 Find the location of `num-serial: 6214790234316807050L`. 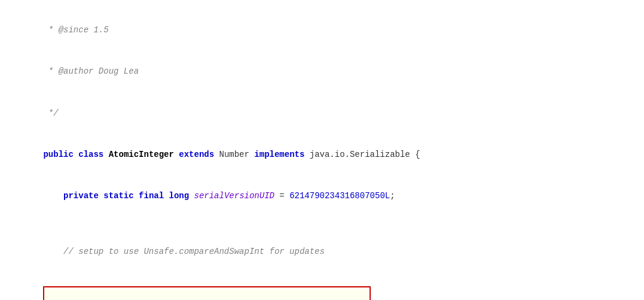

num-serial: 6214790234316807050L is located at coordinates (340, 196).